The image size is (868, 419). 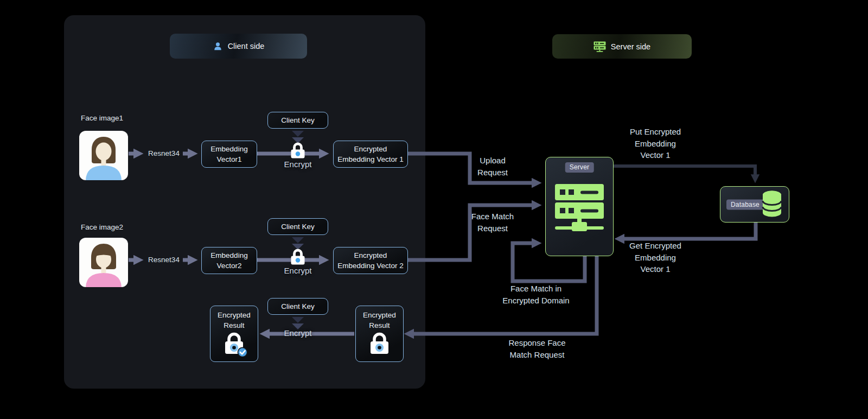 What do you see at coordinates (229, 261) in the screenshot?
I see `embedding-vector2-box: Embedding Vector2` at bounding box center [229, 261].